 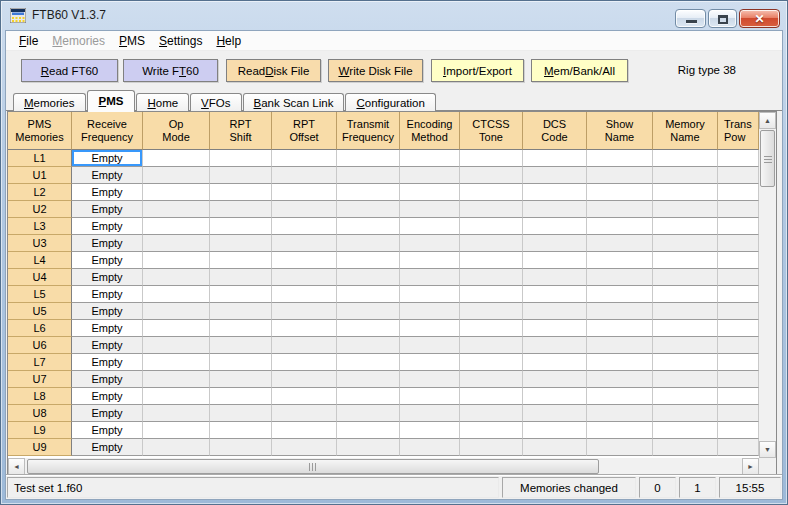 I want to click on row-header-l6: L6, so click(x=40, y=328).